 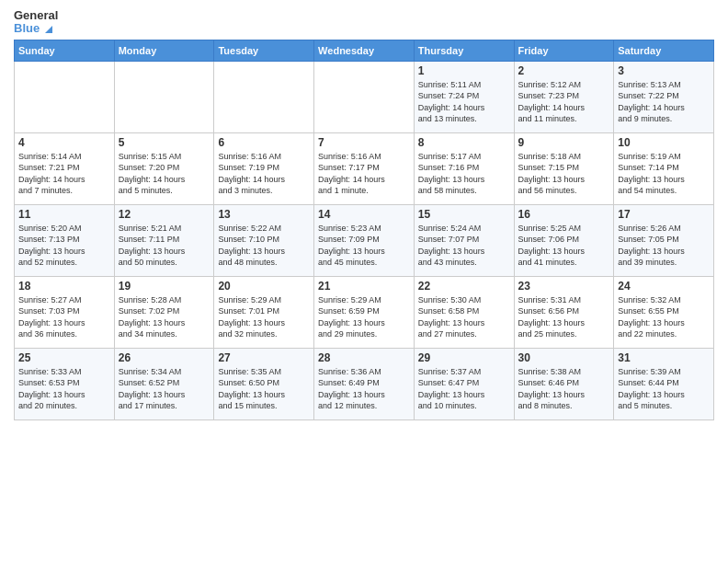 I want to click on calendar-cell: 20Sunrise: 5:29 AM Sunset: 7:01 PM Dayli…, so click(x=265, y=312).